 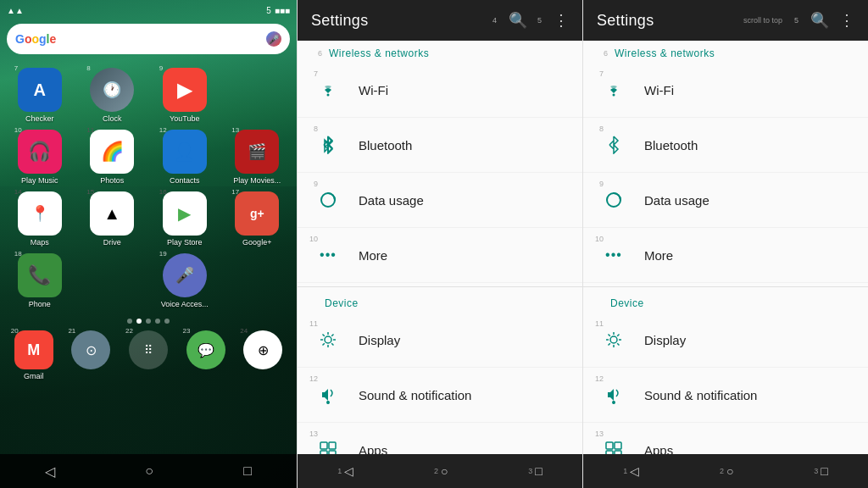 What do you see at coordinates (112, 214) in the screenshot?
I see `drive-icon: ▲ 15` at bounding box center [112, 214].